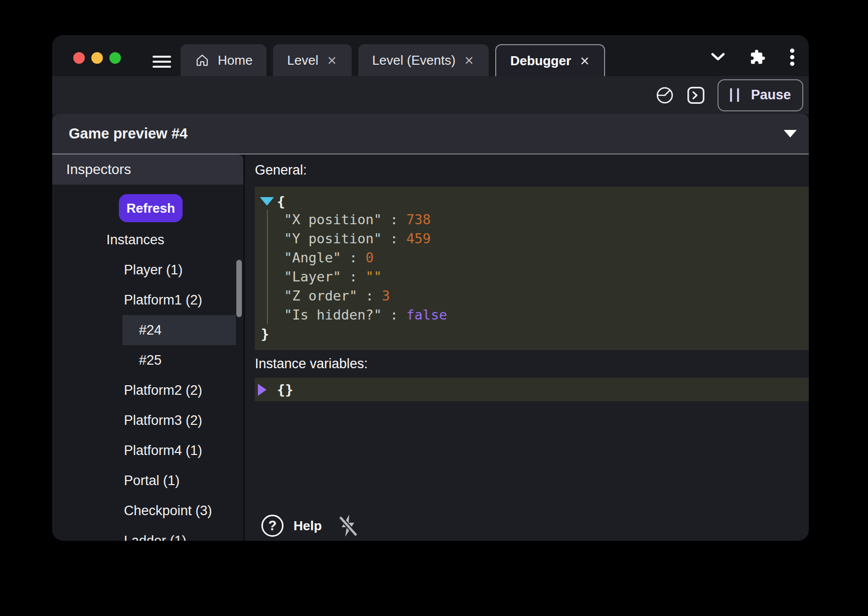  What do you see at coordinates (148, 300) in the screenshot?
I see `tree-item: Platform1 (2)` at bounding box center [148, 300].